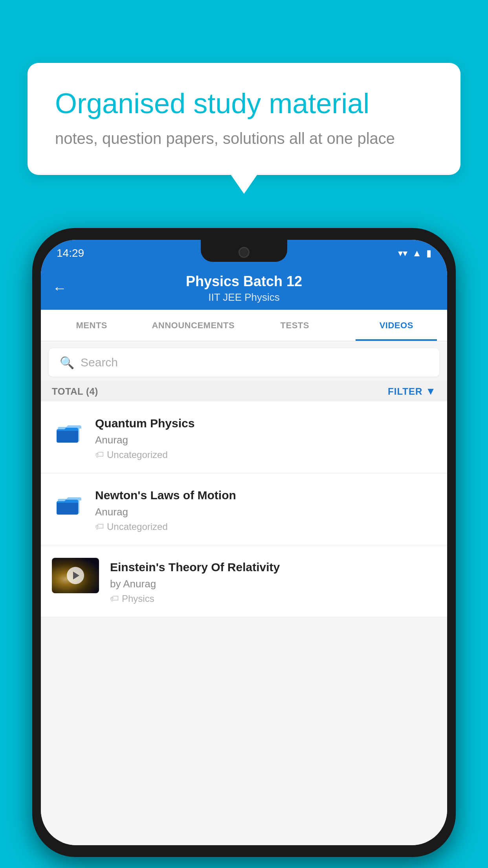 The width and height of the screenshot is (488, 868). What do you see at coordinates (412, 392) in the screenshot?
I see `filter-button: FILTER ▼` at bounding box center [412, 392].